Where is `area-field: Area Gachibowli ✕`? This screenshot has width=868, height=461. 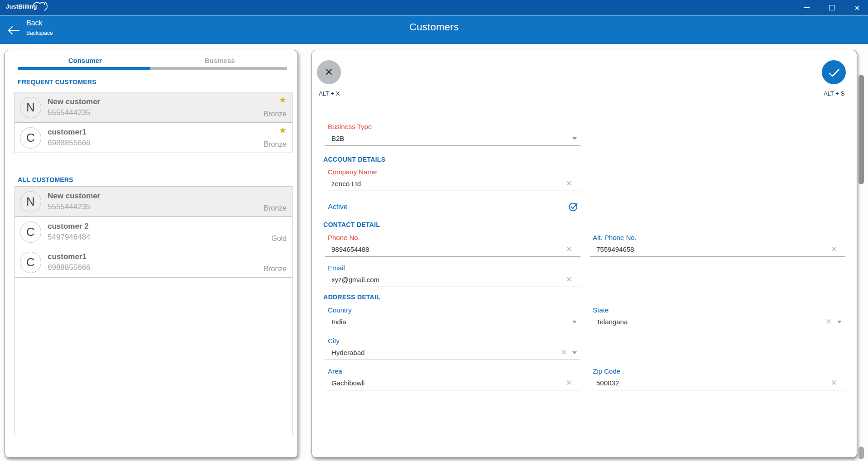 area-field: Area Gachibowli ✕ is located at coordinates (453, 379).